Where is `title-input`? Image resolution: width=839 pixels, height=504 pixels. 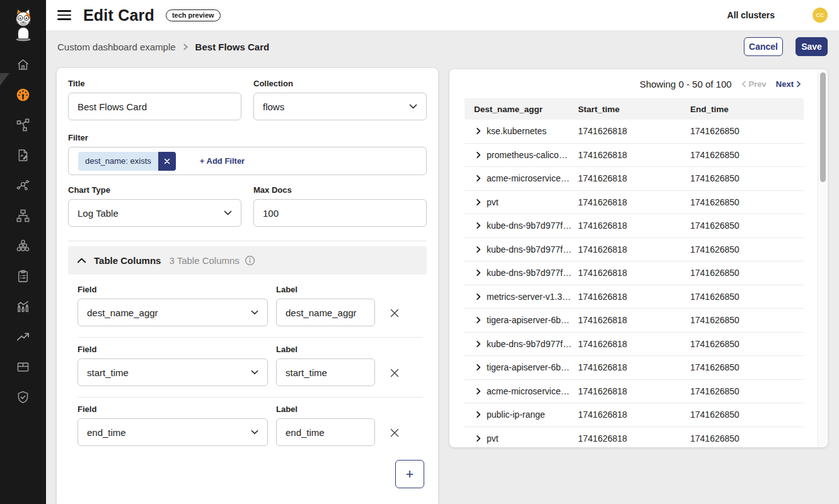
title-input is located at coordinates (155, 106).